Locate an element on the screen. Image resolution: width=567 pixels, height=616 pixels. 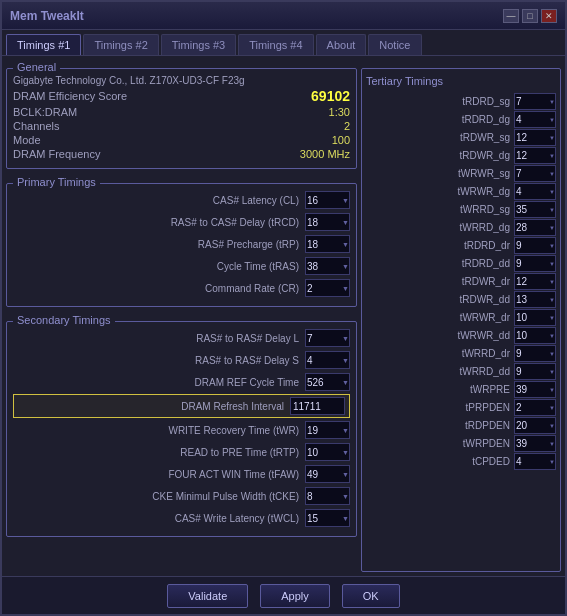
channels-value: 2 is located at coordinates (347, 126).